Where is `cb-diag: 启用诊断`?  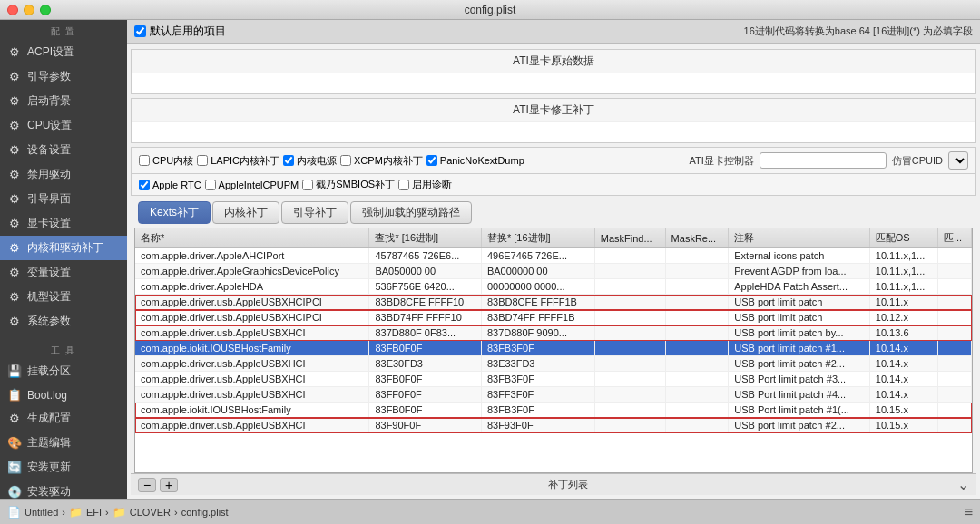
cb-diag: 启用诊断 is located at coordinates (425, 185).